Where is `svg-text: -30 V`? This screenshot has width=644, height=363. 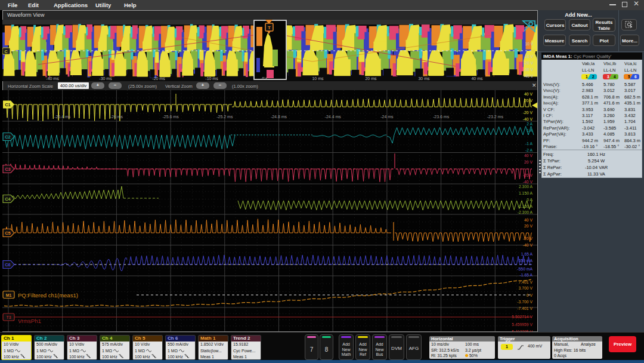
svg-text: -30 V is located at coordinates (528, 69).